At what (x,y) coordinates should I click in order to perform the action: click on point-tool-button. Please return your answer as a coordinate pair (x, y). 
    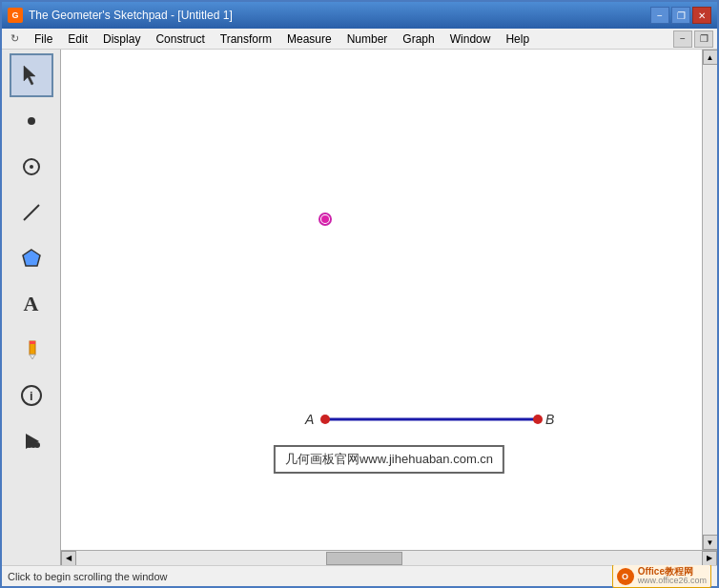
    Looking at the image, I should click on (31, 121).